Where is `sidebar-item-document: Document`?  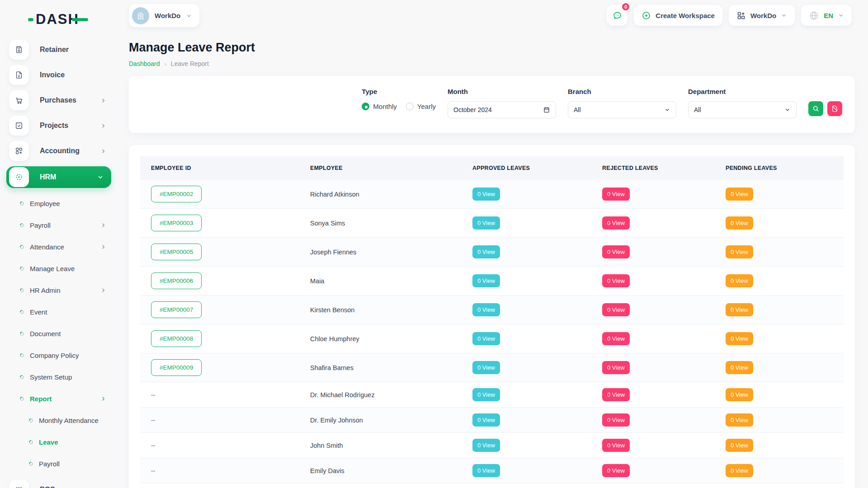 sidebar-item-document: Document is located at coordinates (59, 333).